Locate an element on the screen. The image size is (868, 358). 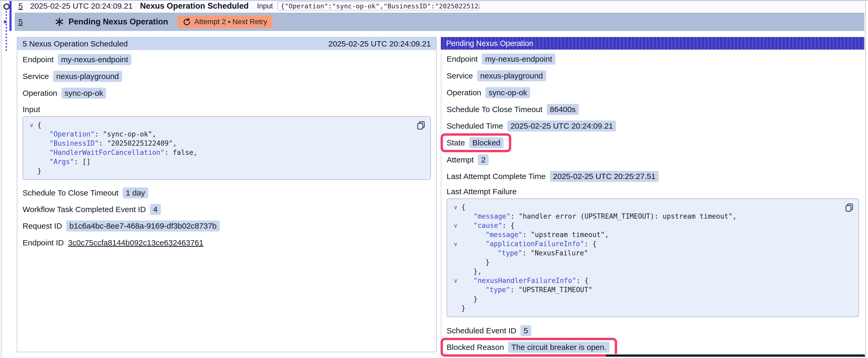
event-input-preview-chip: {"Operation":"sync-op-ok","BusinessID":"… is located at coordinates (379, 6).